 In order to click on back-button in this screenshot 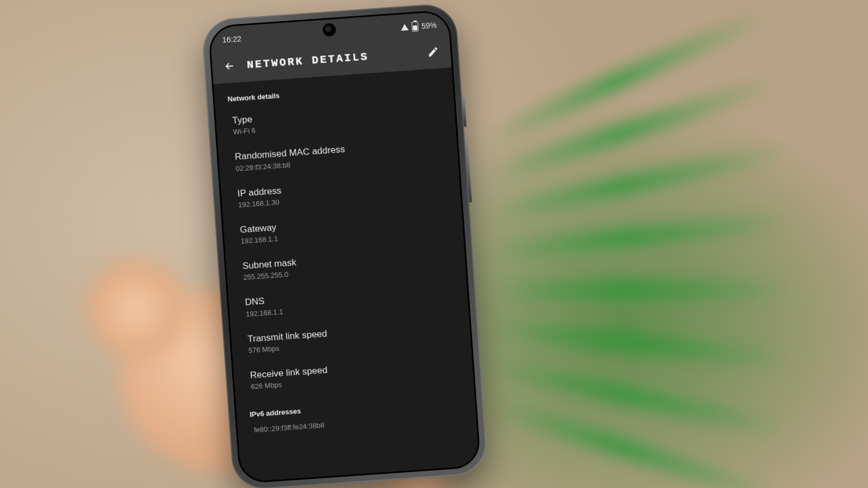, I will do `click(229, 66)`.